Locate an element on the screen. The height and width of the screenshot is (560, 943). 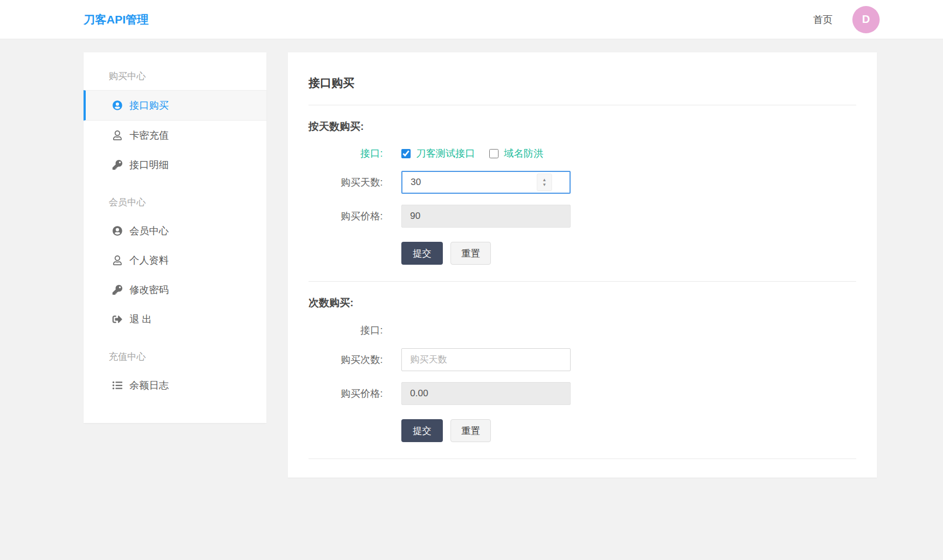
sidebar-section-title: 购买中心 is located at coordinates (175, 74).